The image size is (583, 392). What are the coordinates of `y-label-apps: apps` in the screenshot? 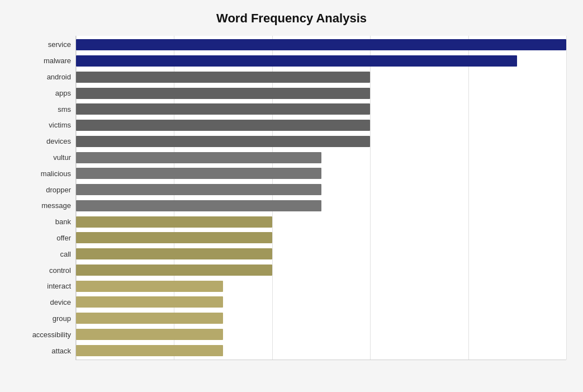 It's located at (63, 93).